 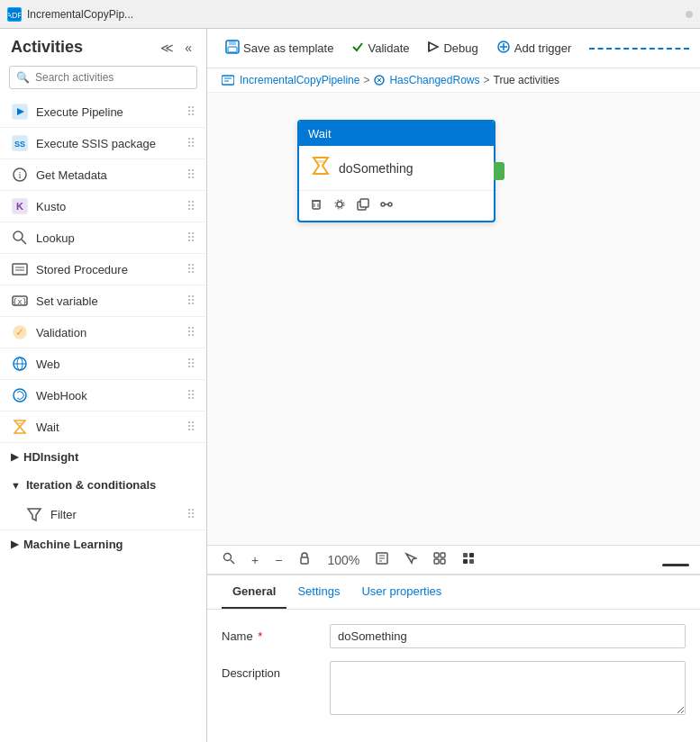 What do you see at coordinates (499, 171) in the screenshot?
I see `node-success-indicator` at bounding box center [499, 171].